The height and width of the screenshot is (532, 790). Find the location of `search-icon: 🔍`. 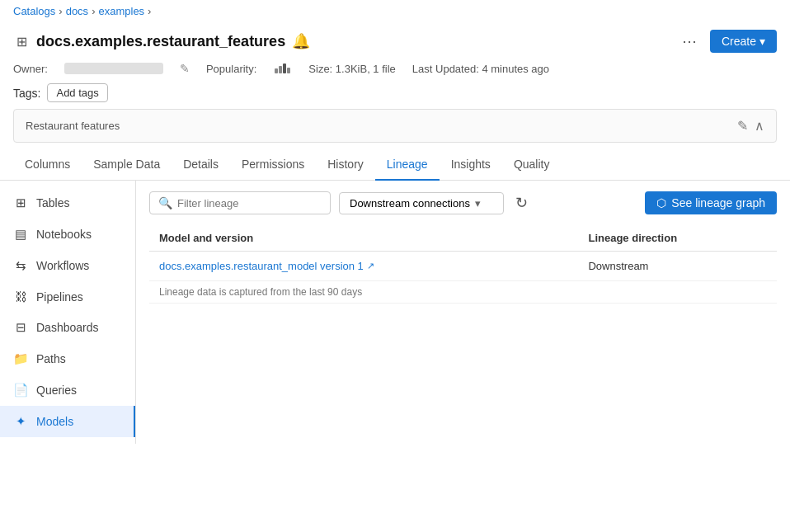

search-icon: 🔍 is located at coordinates (165, 203).